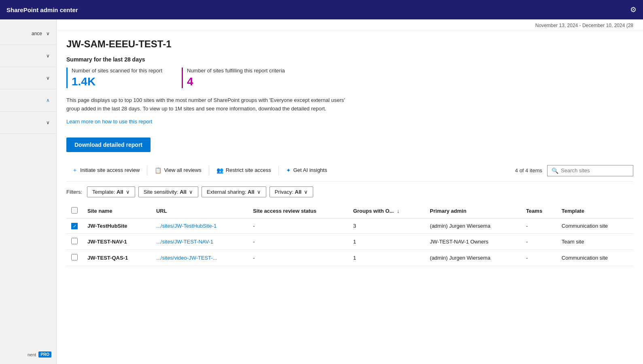 Image resolution: width=643 pixels, height=364 pixels. I want to click on table-row: ✓JW-TestHubSite.../sites/JW-TestHubSite-…, so click(350, 226).